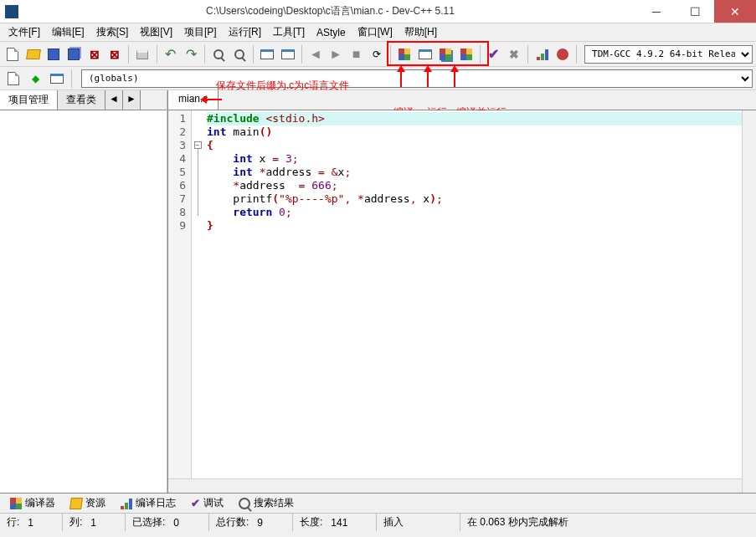 This screenshot has width=756, height=537. Describe the element at coordinates (404, 54) in the screenshot. I see `compile-button` at that location.